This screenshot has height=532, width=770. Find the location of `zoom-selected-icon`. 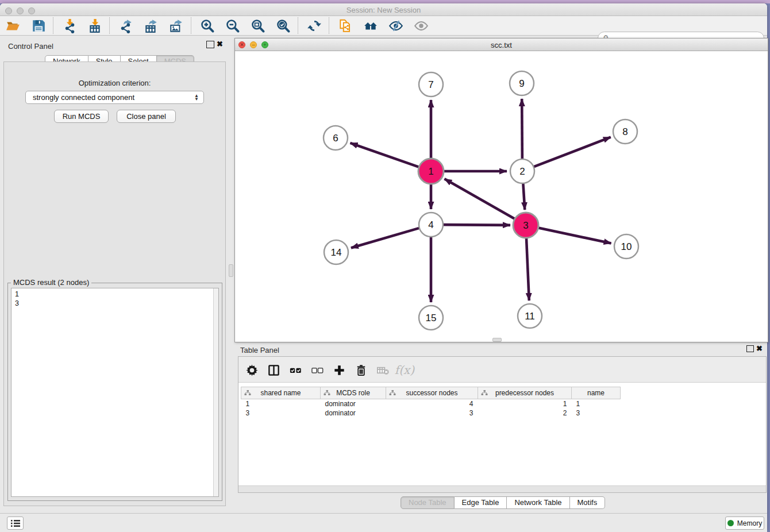

zoom-selected-icon is located at coordinates (283, 26).